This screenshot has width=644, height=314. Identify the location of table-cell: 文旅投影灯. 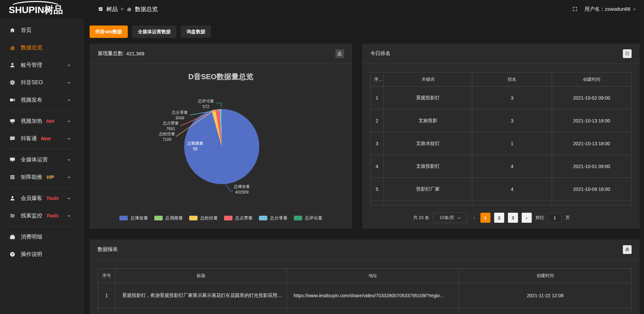
(428, 166).